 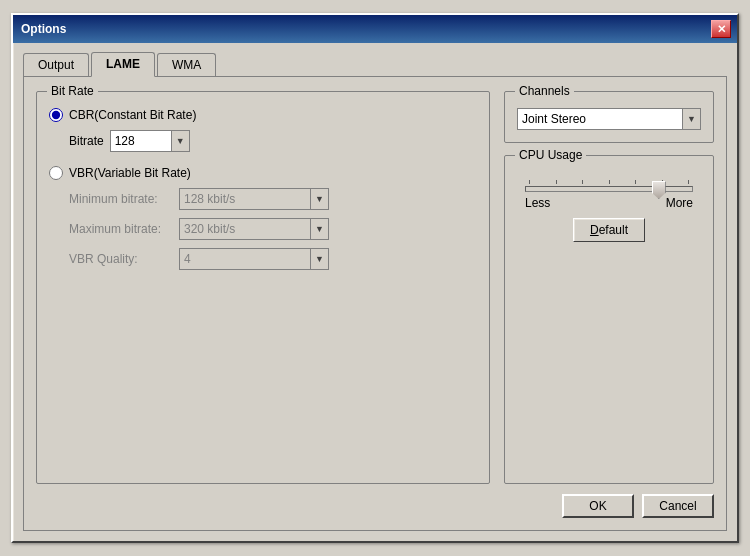 I want to click on max-bitrate-label: Maximum bitrate:, so click(x=124, y=229).